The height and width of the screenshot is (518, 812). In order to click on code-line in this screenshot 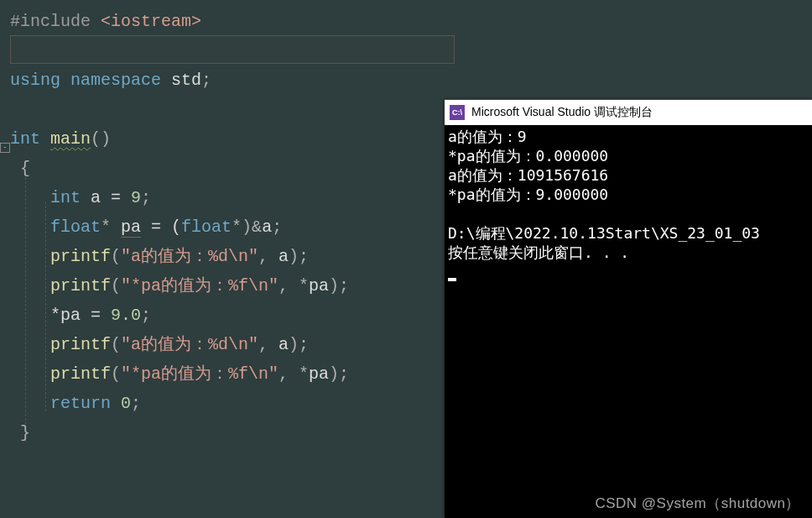, I will do `click(411, 50)`.